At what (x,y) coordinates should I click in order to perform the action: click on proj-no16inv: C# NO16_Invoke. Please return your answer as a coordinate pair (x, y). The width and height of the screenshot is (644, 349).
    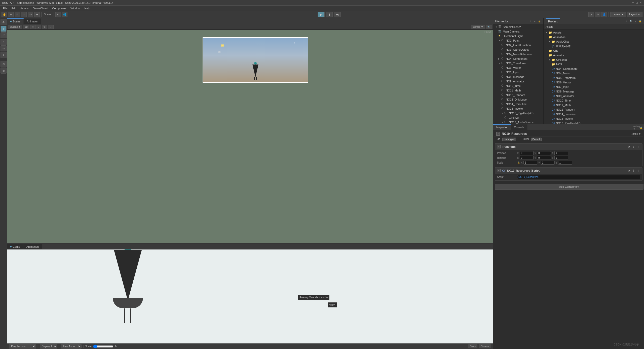
    Looking at the image, I should click on (594, 119).